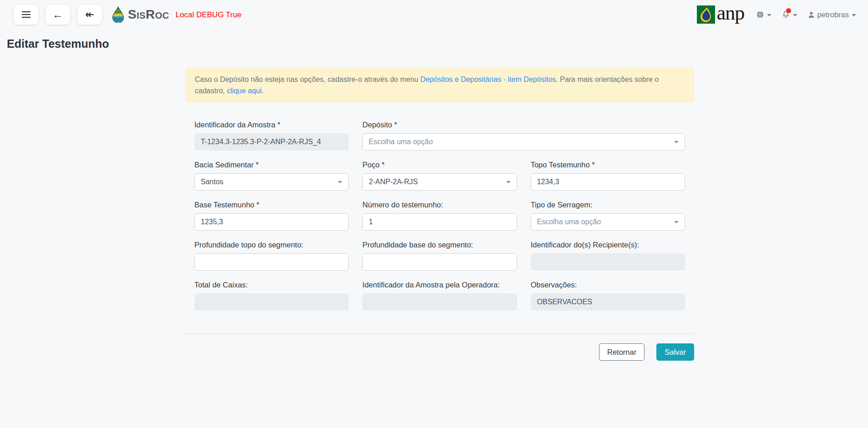  What do you see at coordinates (608, 256) in the screenshot?
I see `field-identificador-recipientes: Identificador do(s) Recipiente(s):` at bounding box center [608, 256].